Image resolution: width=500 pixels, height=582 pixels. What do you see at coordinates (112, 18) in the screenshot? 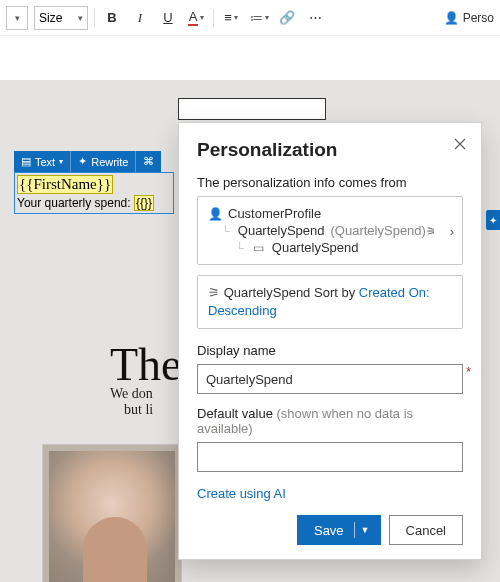
I see `bold-button: B` at bounding box center [112, 18].